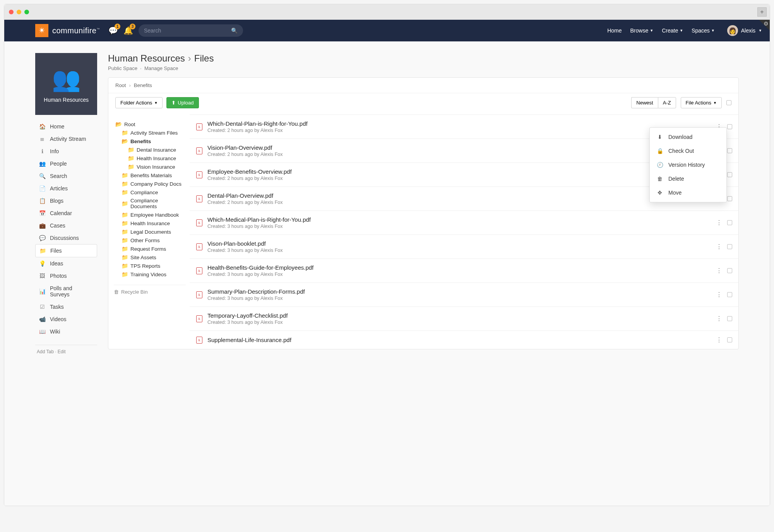  I want to click on sidebar-item-polls-and-surveys: 📊Polls and Surveys, so click(66, 291).